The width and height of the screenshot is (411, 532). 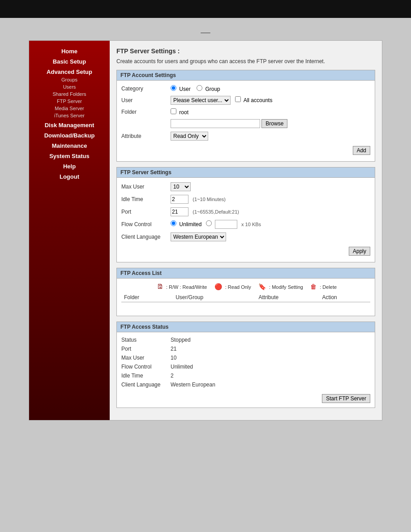 What do you see at coordinates (246, 220) in the screenshot?
I see `ftp-server-body: Max User 10 20 50 100 Idle Time` at bounding box center [246, 220].